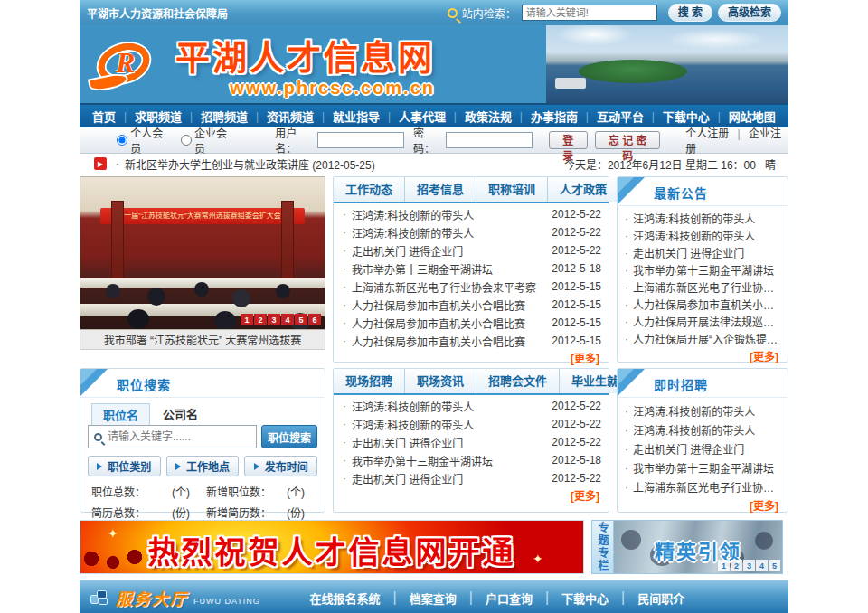 The height and width of the screenshot is (613, 868). I want to click on ticker-headline: 新北区举办大学生创业与就业政策讲座 (2012-05-25), so click(250, 165).